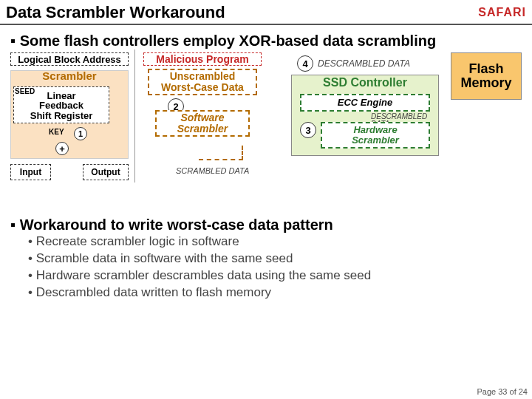 This screenshot has height=399, width=532. What do you see at coordinates (202, 82) in the screenshot?
I see `worst-case-data-box: Unscrambled Worst-Case Data` at bounding box center [202, 82].